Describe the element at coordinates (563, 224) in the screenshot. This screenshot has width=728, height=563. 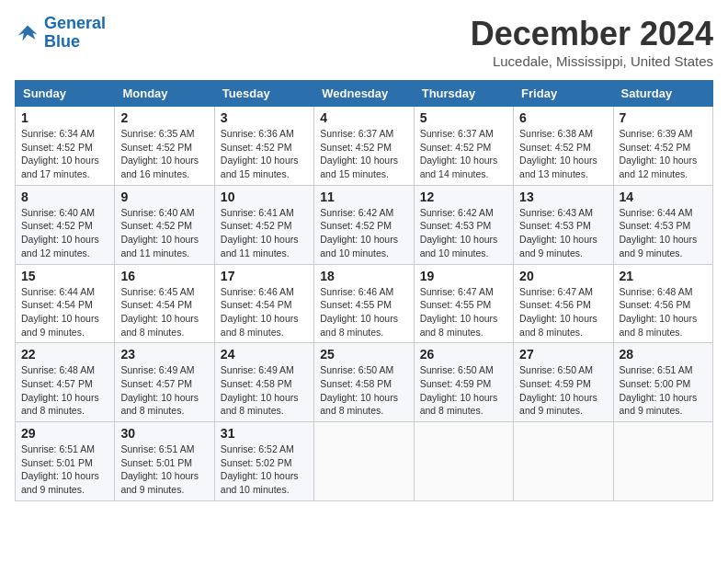
I see `calendar-cell: 13Sunrise: 6:43 AMSunset: 4:53 PMDayligh…` at that location.